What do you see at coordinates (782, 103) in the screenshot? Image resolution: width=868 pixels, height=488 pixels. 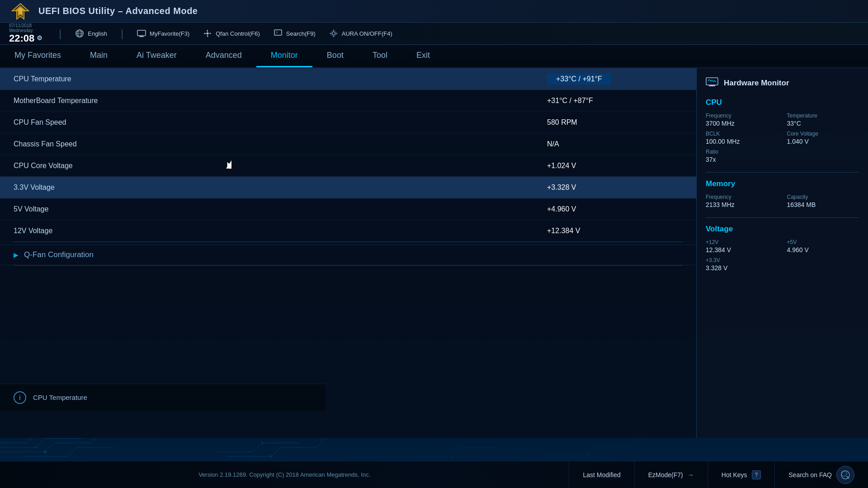 I see `cpu-section-title: CPU` at bounding box center [782, 103].